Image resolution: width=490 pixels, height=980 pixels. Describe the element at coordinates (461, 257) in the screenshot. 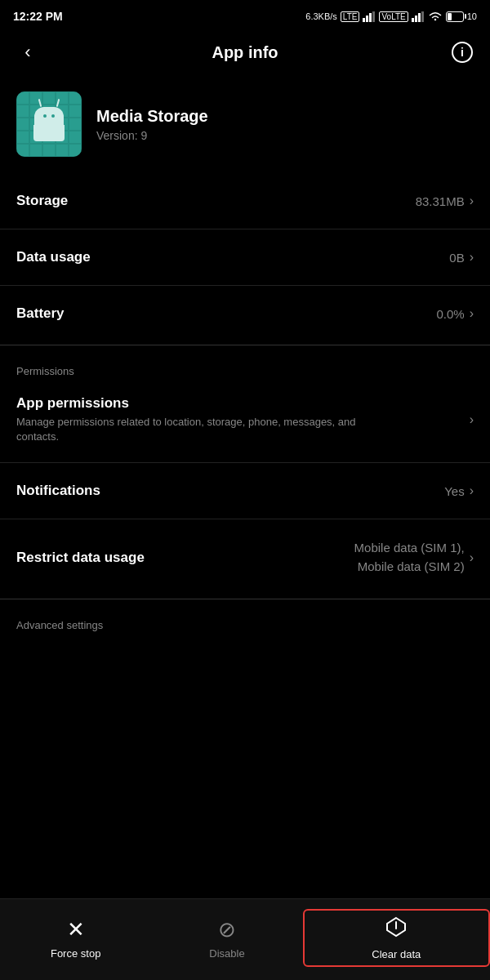

I see `data-usage-right: 0B ›` at that location.